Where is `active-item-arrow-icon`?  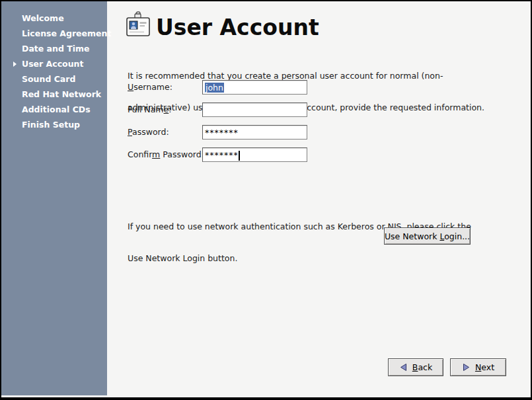 active-item-arrow-icon is located at coordinates (15, 64).